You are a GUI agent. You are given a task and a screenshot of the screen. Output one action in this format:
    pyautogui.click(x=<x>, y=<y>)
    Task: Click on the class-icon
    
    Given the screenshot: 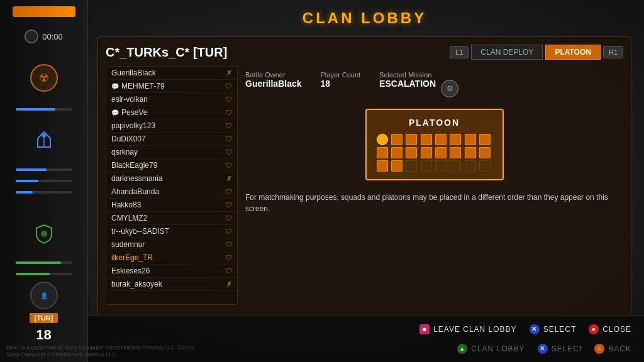 What is the action you would take?
    pyautogui.click(x=44, y=141)
    